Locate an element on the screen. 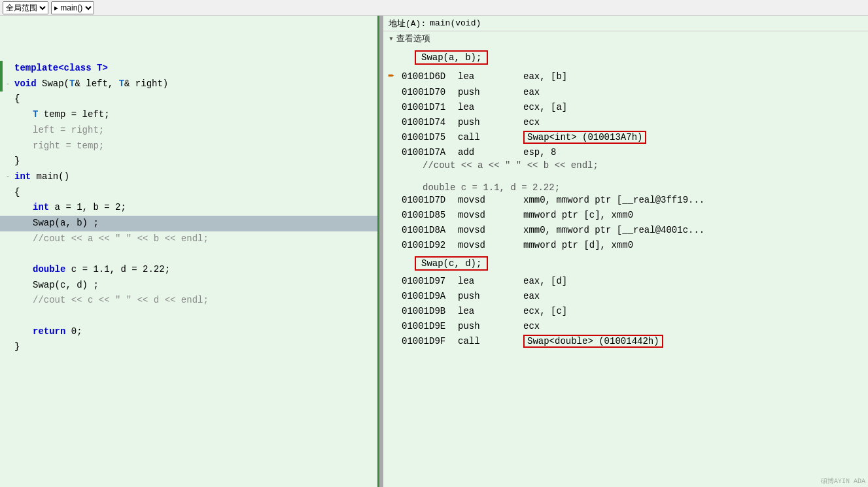  disasm-line: 01001D9FcallSwap<double> (01001442h) is located at coordinates (625, 341).